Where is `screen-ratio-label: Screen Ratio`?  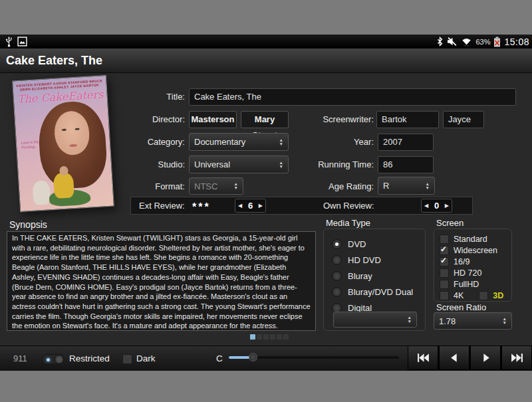 screen-ratio-label: Screen Ratio is located at coordinates (462, 307).